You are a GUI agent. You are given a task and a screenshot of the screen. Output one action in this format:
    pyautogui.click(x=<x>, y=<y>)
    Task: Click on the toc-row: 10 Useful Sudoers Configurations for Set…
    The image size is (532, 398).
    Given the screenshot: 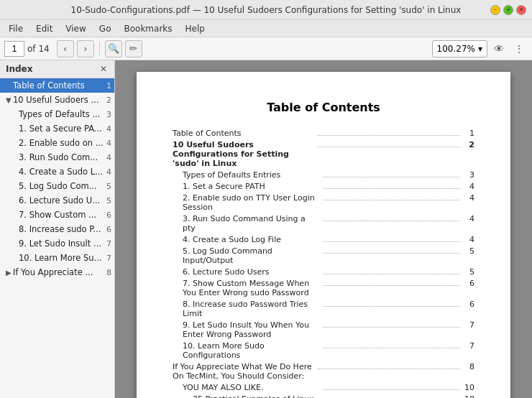 What is the action you would take?
    pyautogui.click(x=324, y=154)
    